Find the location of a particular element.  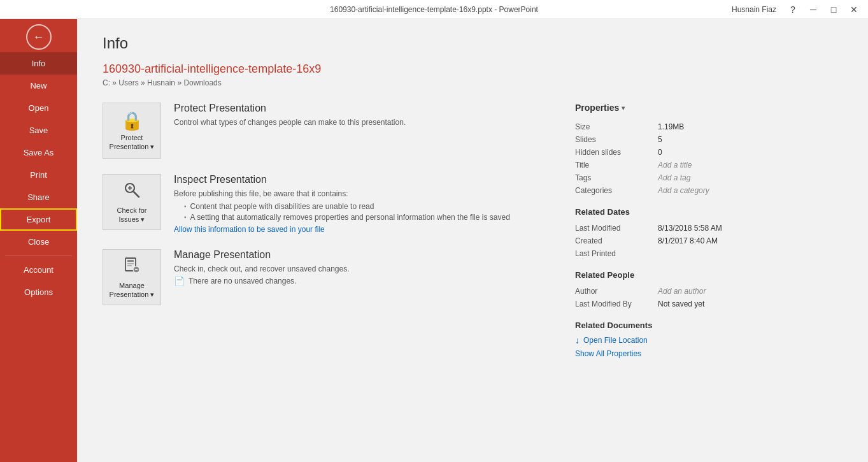

back-icon: ← is located at coordinates (39, 37).